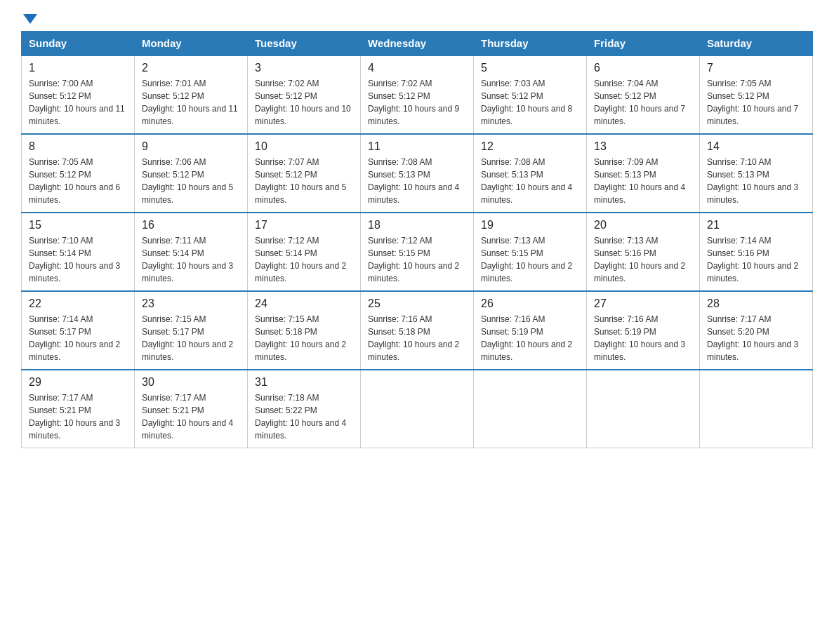  What do you see at coordinates (305, 330) in the screenshot?
I see `calendar-cell: 24 Sunrise: 7:15 AMSunset: 5:18 PMDaylig…` at bounding box center [305, 330].